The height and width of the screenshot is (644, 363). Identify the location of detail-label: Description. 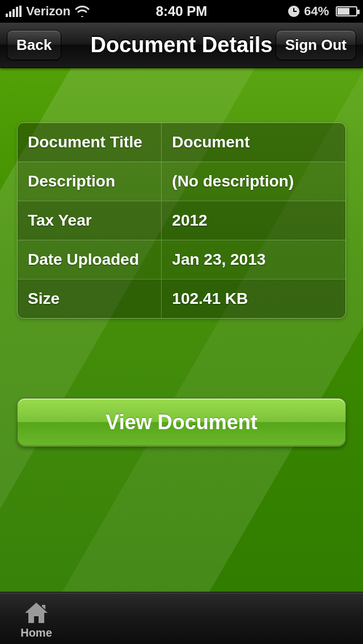
(90, 181).